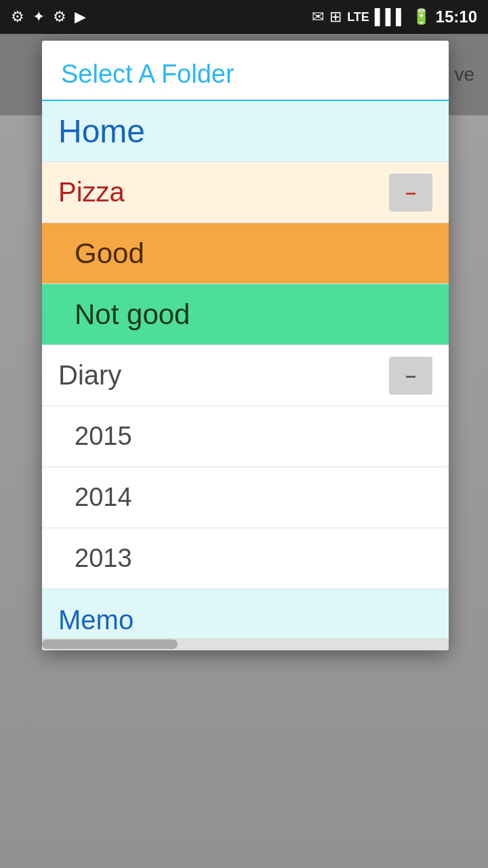 The image size is (488, 868). I want to click on android-icon: ✦, so click(39, 17).